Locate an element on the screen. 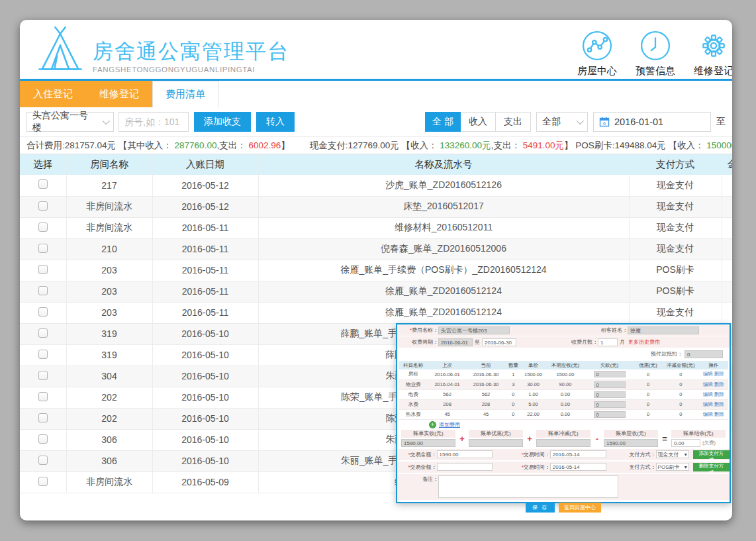 The width and height of the screenshot is (756, 541). summary-bar: 合计费用:281757.04元 【其中收入： 287760.00,支出： 600… is located at coordinates (376, 146).